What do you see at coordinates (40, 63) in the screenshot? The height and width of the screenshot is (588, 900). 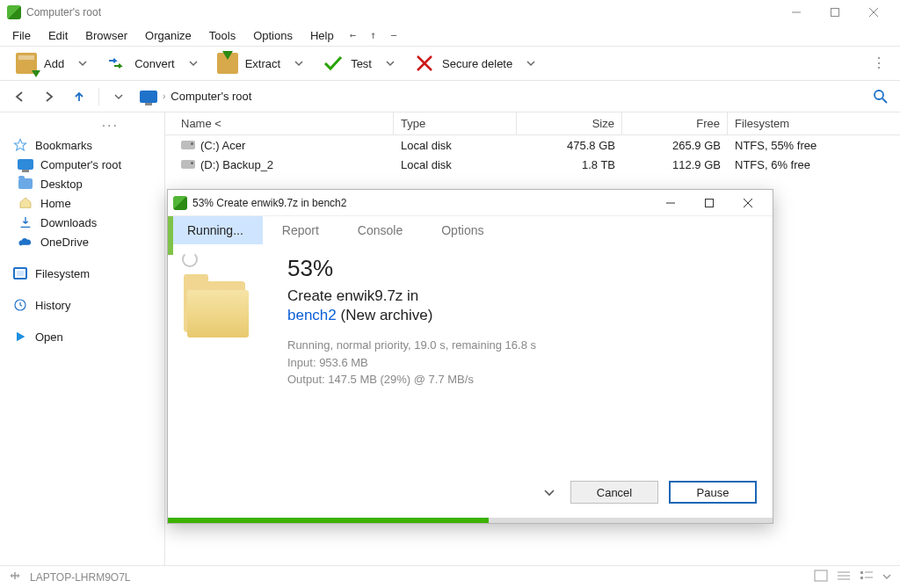 I see `add-button: Add` at bounding box center [40, 63].